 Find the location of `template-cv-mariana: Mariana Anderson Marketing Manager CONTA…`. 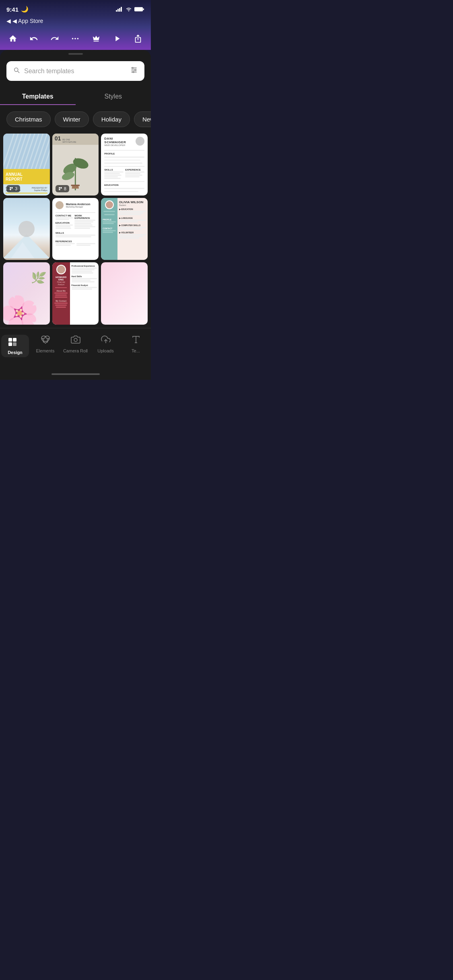

template-cv-mariana: Mariana Anderson Marketing Manager CONTA… is located at coordinates (76, 229).